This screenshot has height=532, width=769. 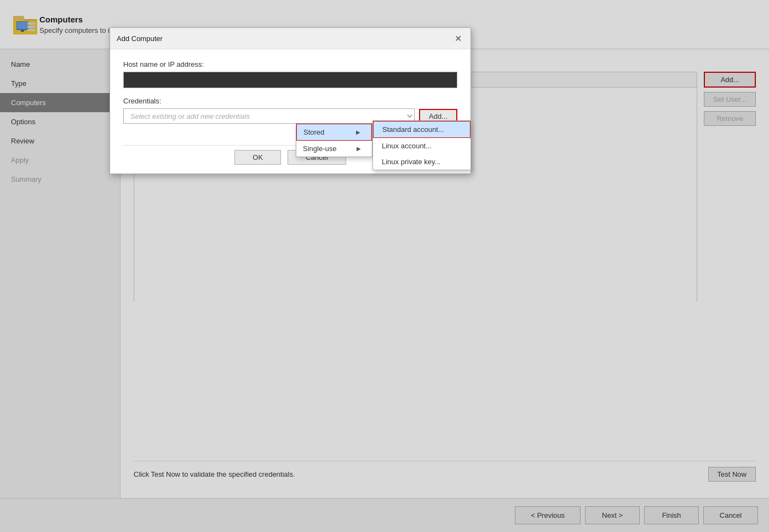 What do you see at coordinates (290, 38) in the screenshot?
I see `dialog-titlebar: Add Computer ✕` at bounding box center [290, 38].